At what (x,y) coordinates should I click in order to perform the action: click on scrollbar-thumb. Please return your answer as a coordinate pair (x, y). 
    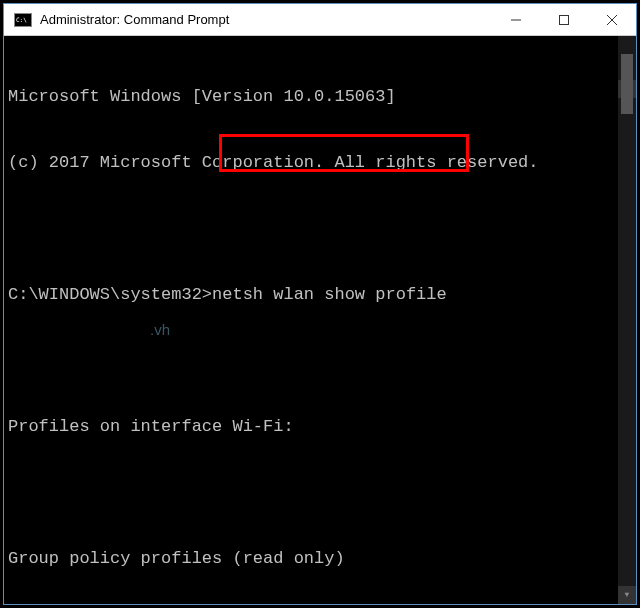
    Looking at the image, I should click on (627, 84).